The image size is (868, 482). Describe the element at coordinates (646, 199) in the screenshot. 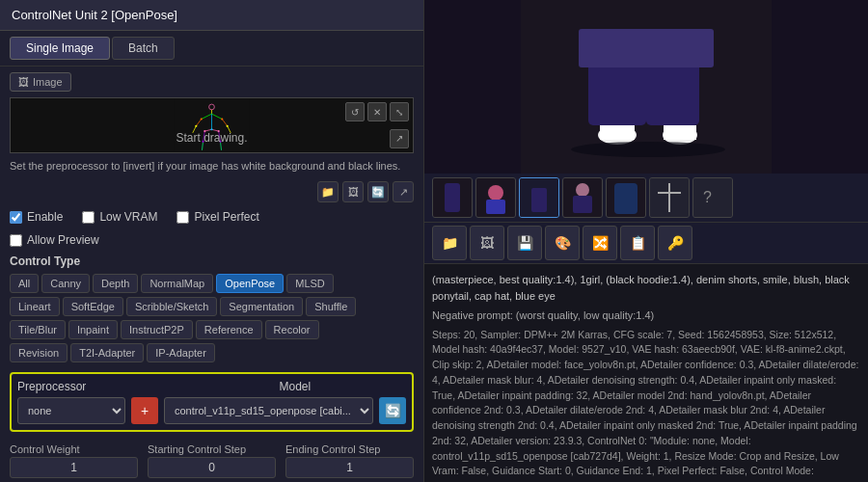

I see `thumbnail-strip: ?` at that location.